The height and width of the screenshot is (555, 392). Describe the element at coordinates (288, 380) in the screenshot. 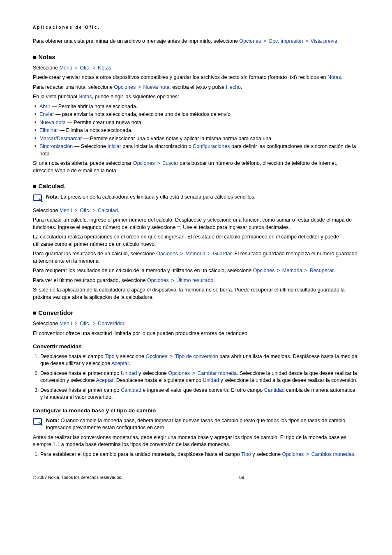

I see `text: y seleccione la unidad a la que desee re…` at that location.